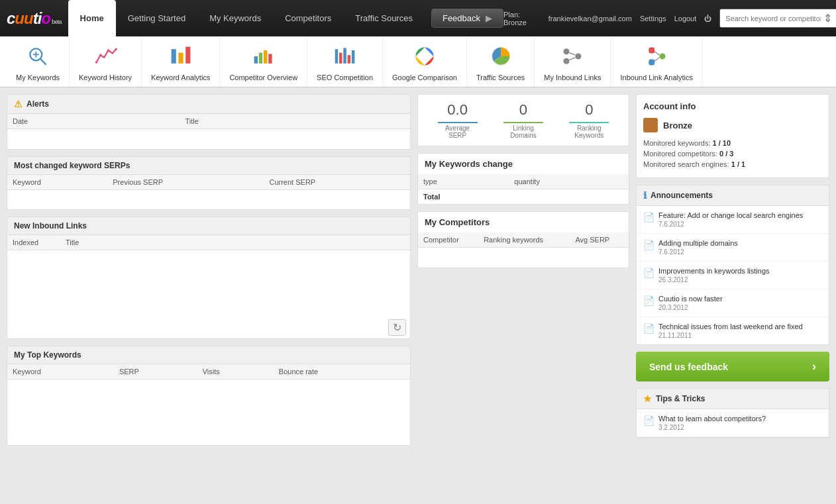  Describe the element at coordinates (384, 19) in the screenshot. I see `nav-traffic-sources: Traffic Sources` at that location.